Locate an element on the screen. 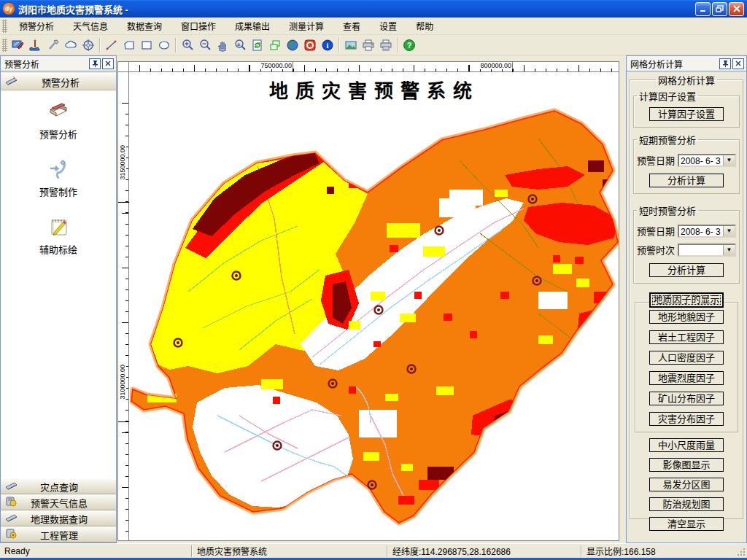 The width and height of the screenshot is (747, 560). left-panel: 预警分析 预警分析 预警分析 预警制作 辅助标绘 灾点查询 is located at coordinates (58, 299).